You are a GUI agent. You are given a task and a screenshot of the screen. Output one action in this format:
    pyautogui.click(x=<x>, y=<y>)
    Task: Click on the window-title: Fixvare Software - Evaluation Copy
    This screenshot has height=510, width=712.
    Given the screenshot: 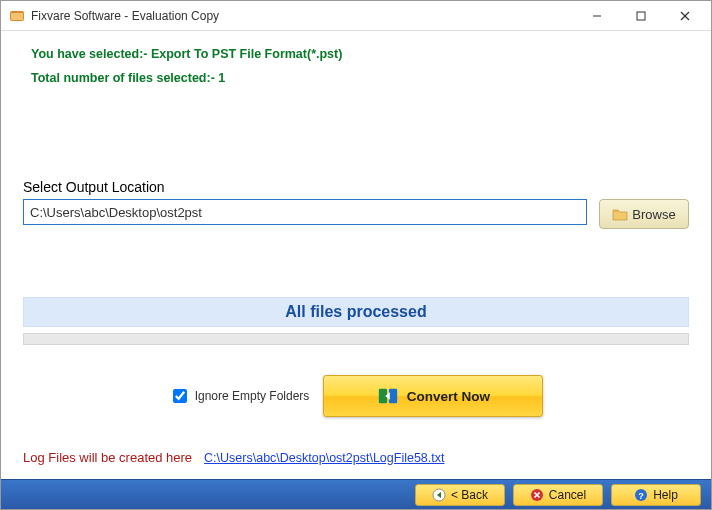 What is the action you would take?
    pyautogui.click(x=125, y=16)
    